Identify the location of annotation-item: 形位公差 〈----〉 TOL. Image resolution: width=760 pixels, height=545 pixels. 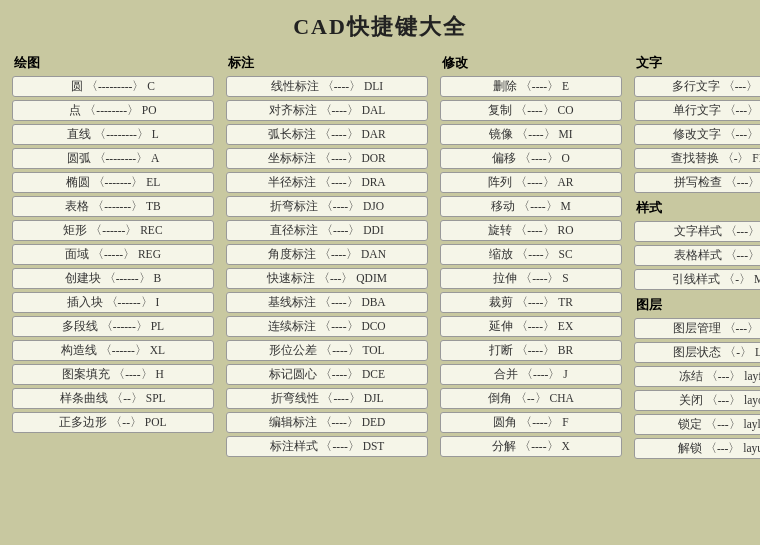
(327, 350).